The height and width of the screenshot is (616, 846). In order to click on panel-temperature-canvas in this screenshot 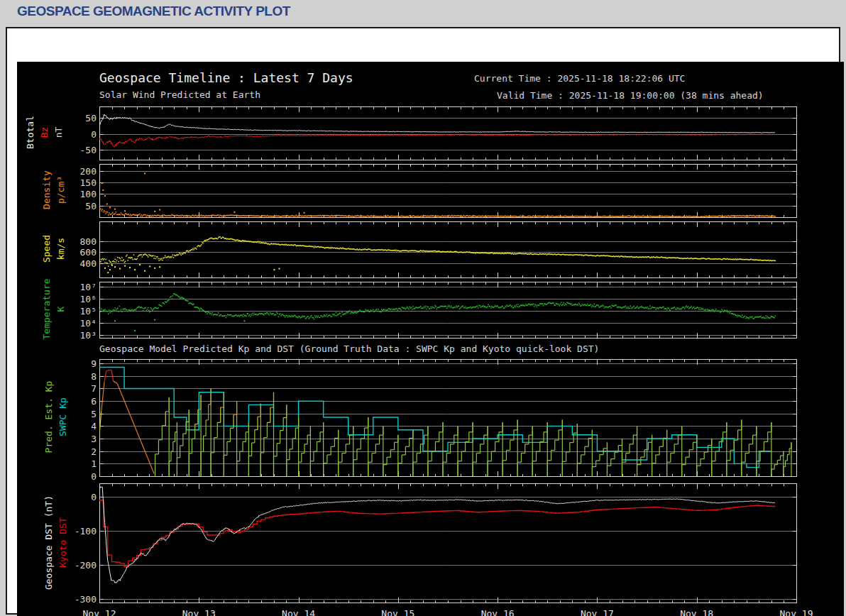, I will do `click(449, 310)`.